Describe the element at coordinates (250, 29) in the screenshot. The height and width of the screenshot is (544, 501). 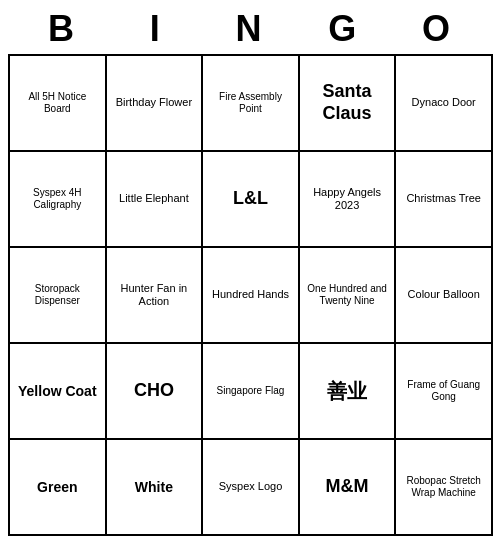
I see `bingo-title: B I N G O` at that location.